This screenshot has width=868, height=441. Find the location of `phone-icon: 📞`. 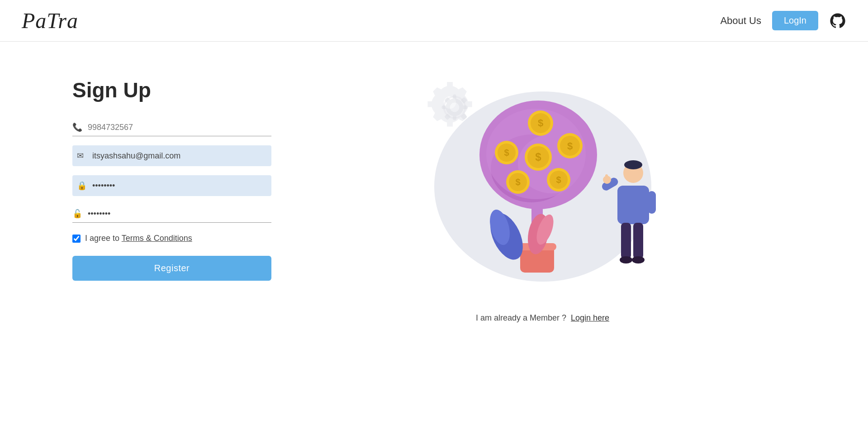

phone-icon: 📞 is located at coordinates (77, 127).